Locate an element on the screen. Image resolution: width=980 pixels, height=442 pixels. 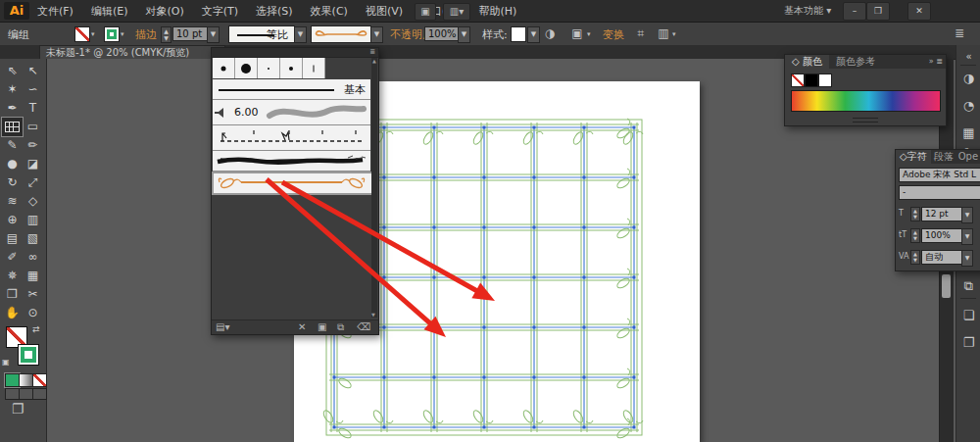
app-logo-icon: Ai is located at coordinates (17, 11).